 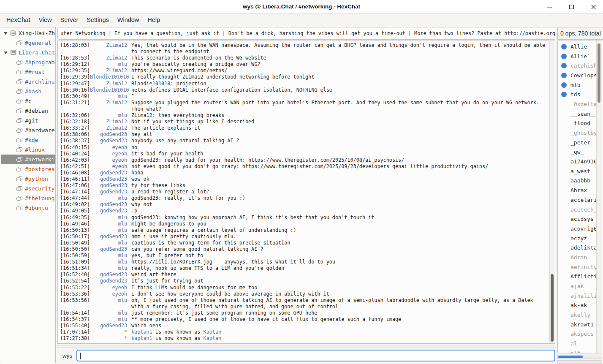 What do you see at coordinates (98, 20) in the screenshot?
I see `menu-item-settings: Settings` at bounding box center [98, 20].